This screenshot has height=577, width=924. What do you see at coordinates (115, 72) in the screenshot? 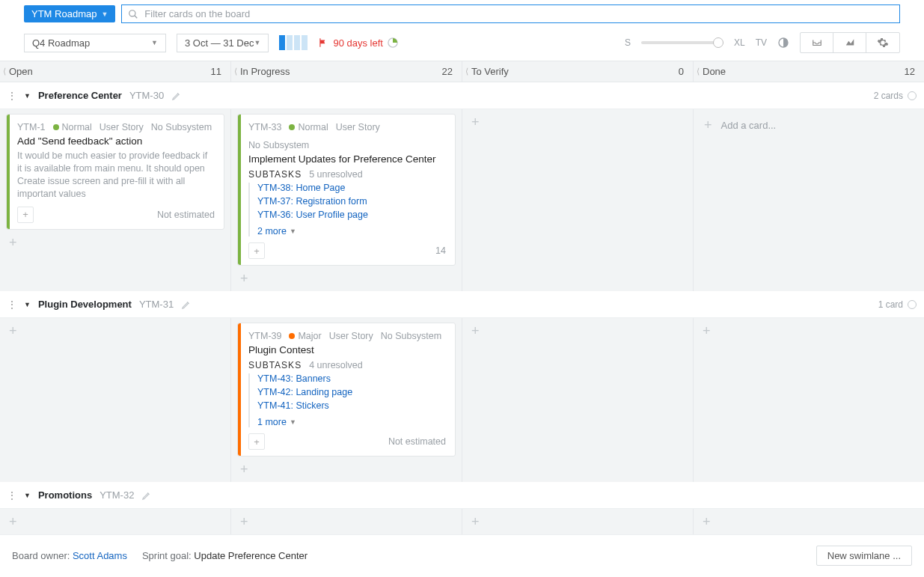
I see `column-header: ⟨Open11` at bounding box center [115, 72].